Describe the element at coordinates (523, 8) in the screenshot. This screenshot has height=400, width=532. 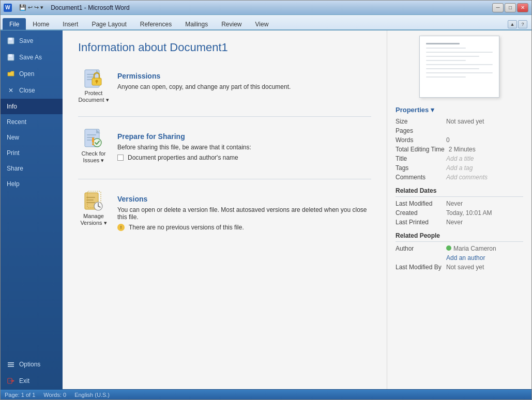
I see `close-button: ✕` at that location.